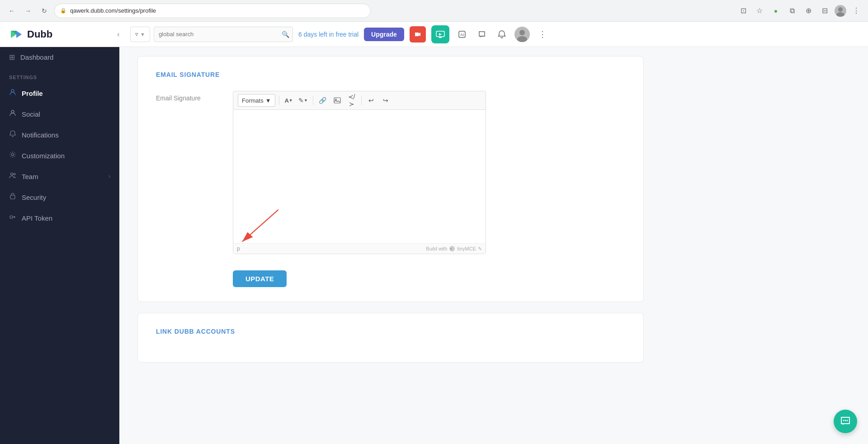 The width and height of the screenshot is (868, 444). I want to click on sidebar-item-label: Social, so click(31, 114).